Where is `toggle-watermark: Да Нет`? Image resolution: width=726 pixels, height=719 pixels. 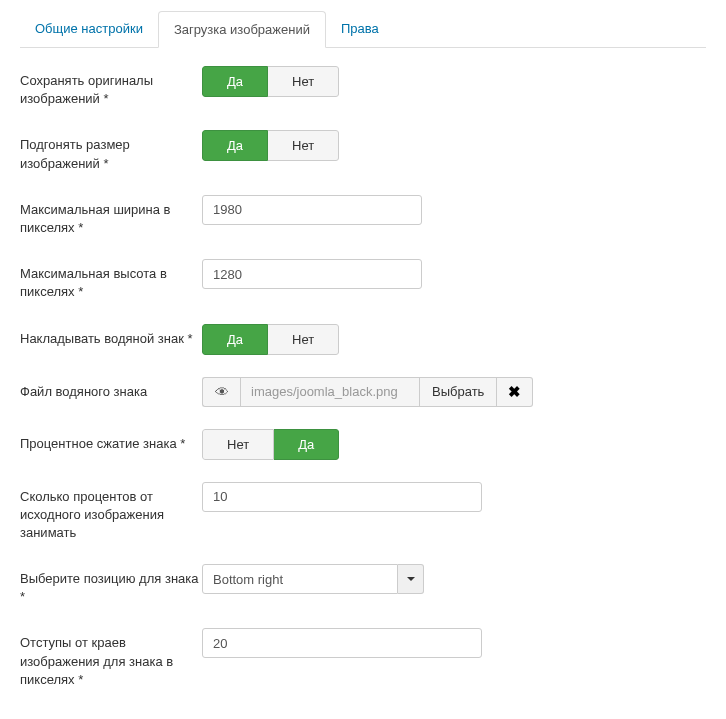
toggle-watermark: Да Нет is located at coordinates (270, 340).